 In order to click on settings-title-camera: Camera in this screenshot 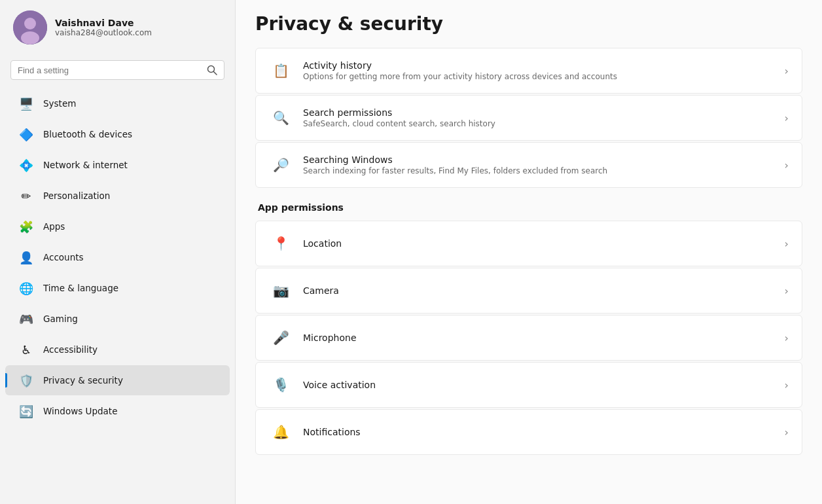, I will do `click(539, 291)`.